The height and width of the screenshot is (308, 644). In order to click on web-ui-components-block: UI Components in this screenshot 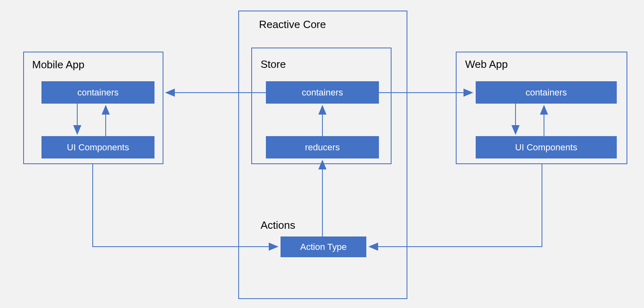, I will do `click(546, 147)`.